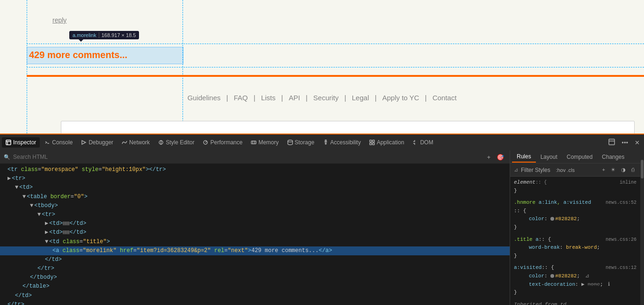 The image size is (644, 305). Describe the element at coordinates (445, 97) in the screenshot. I see `footer-contact: Contact` at that location.